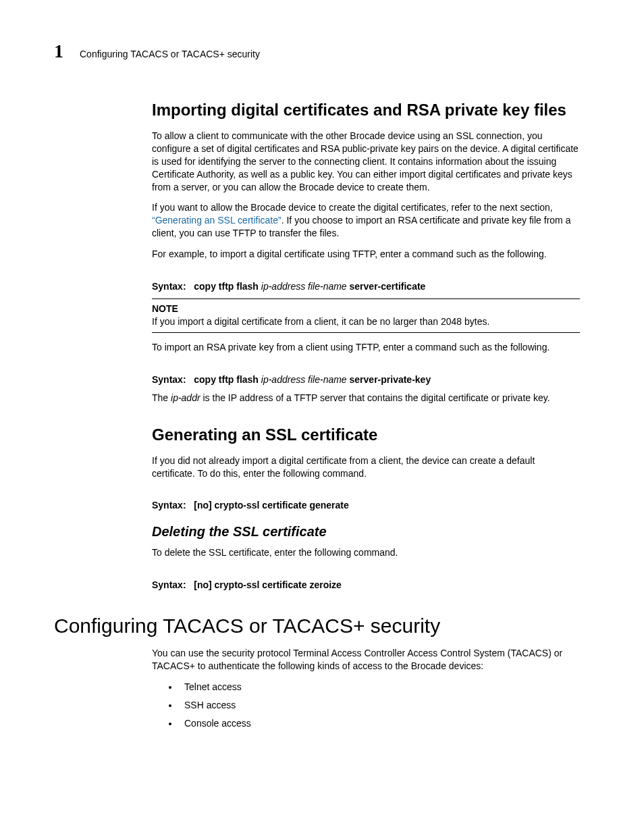  Describe the element at coordinates (390, 380) in the screenshot. I see `syntax-tail: server-private-key` at that location.